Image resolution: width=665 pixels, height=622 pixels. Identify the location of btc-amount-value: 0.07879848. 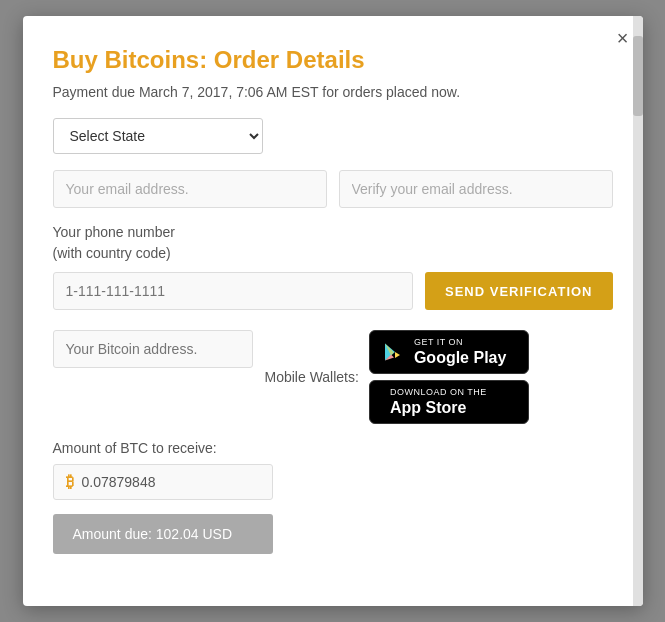
(119, 482).